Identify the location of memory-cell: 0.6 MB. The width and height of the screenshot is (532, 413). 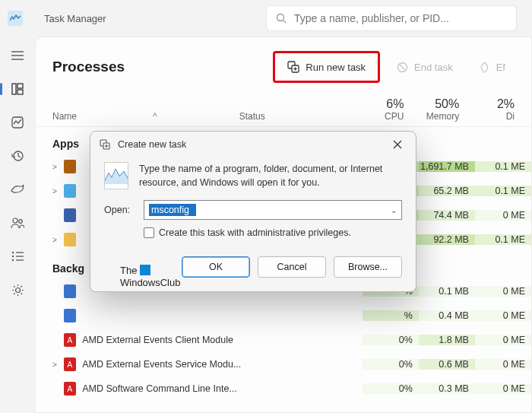
(447, 364).